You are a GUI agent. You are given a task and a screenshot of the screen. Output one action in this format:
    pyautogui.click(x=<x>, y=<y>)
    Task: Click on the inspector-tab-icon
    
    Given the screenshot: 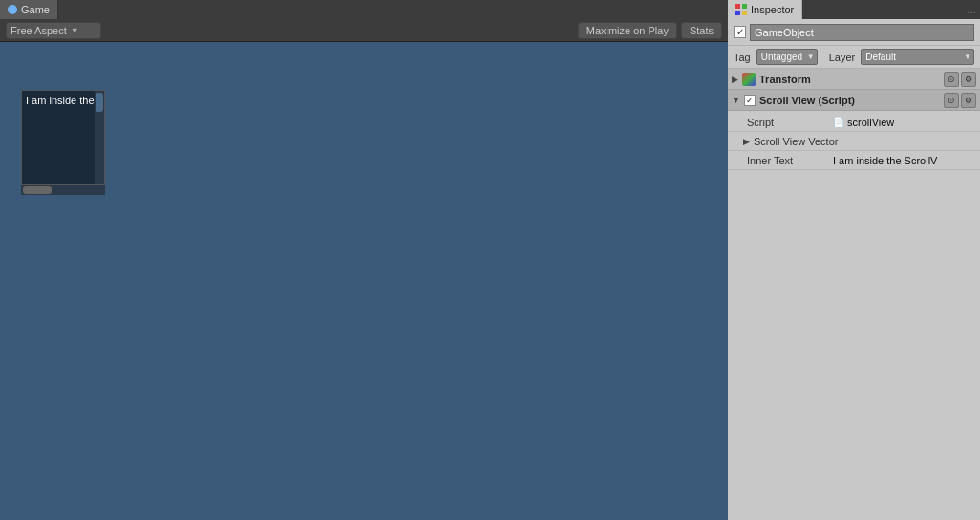 What is the action you would take?
    pyautogui.click(x=741, y=10)
    